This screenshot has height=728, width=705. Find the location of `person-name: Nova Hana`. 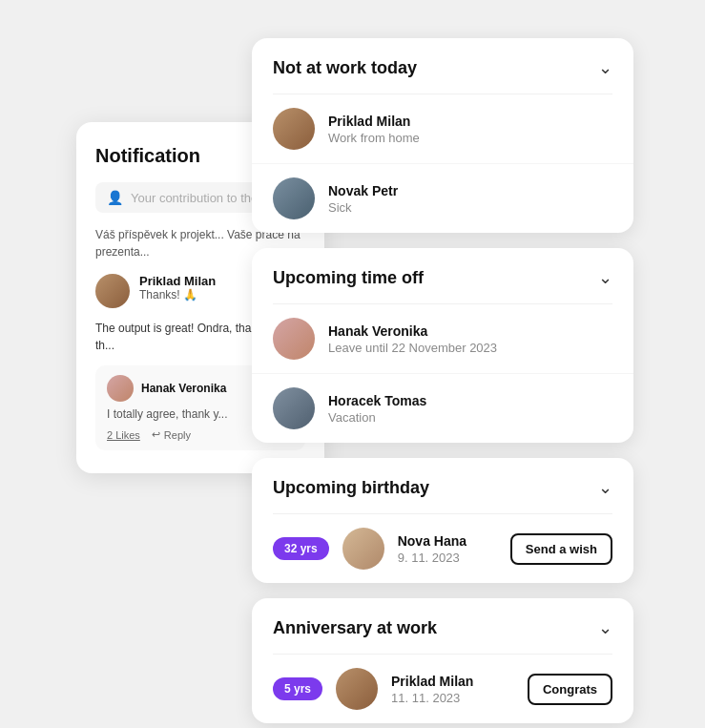

person-name: Nova Hana is located at coordinates (447, 541).